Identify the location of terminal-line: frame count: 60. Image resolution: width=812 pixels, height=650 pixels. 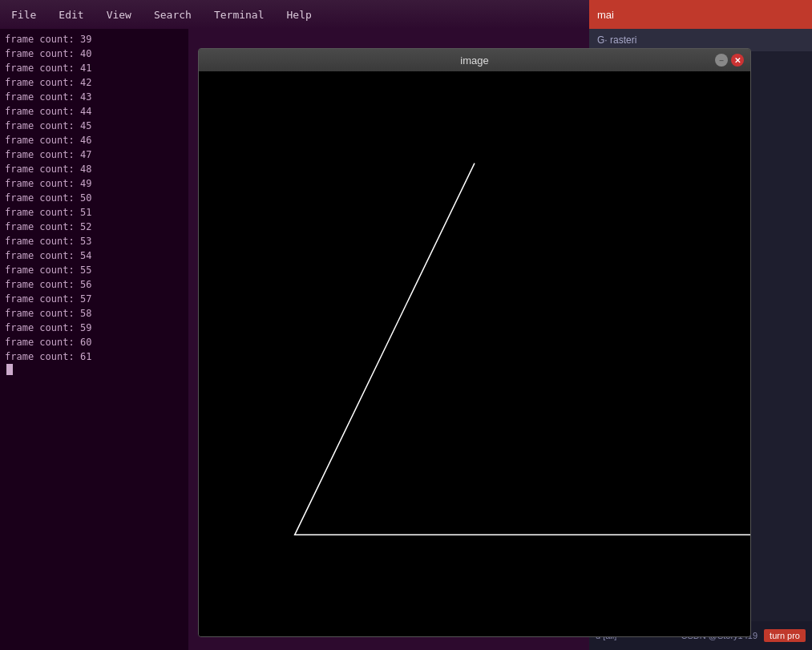
(95, 342).